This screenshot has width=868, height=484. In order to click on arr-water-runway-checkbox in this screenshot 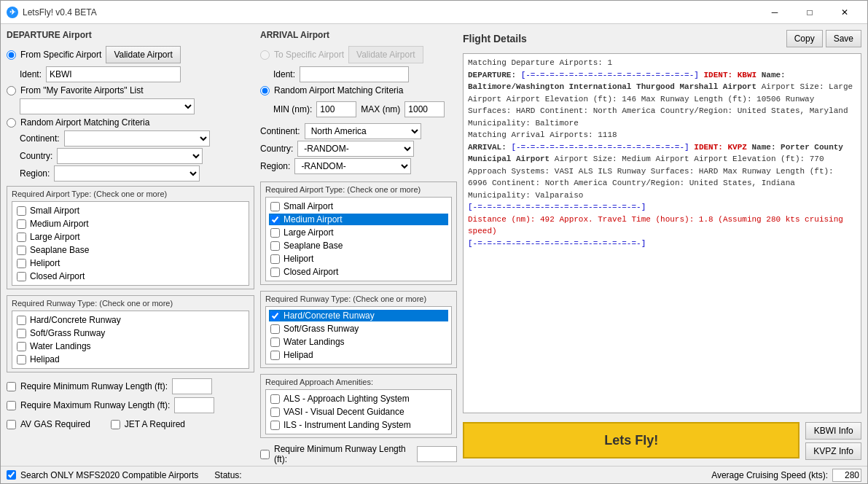, I will do `click(275, 343)`.